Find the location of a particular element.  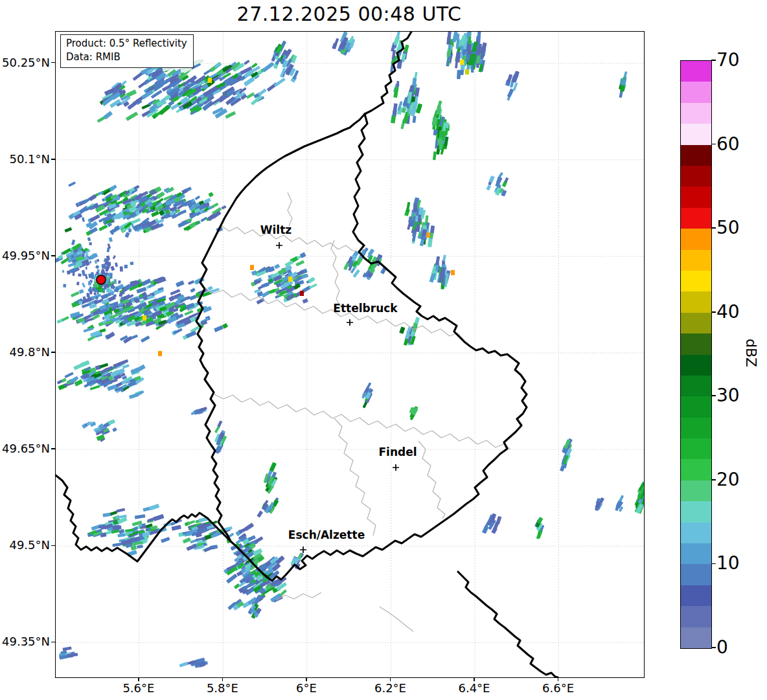

city-label: Ettelbruck is located at coordinates (365, 308).